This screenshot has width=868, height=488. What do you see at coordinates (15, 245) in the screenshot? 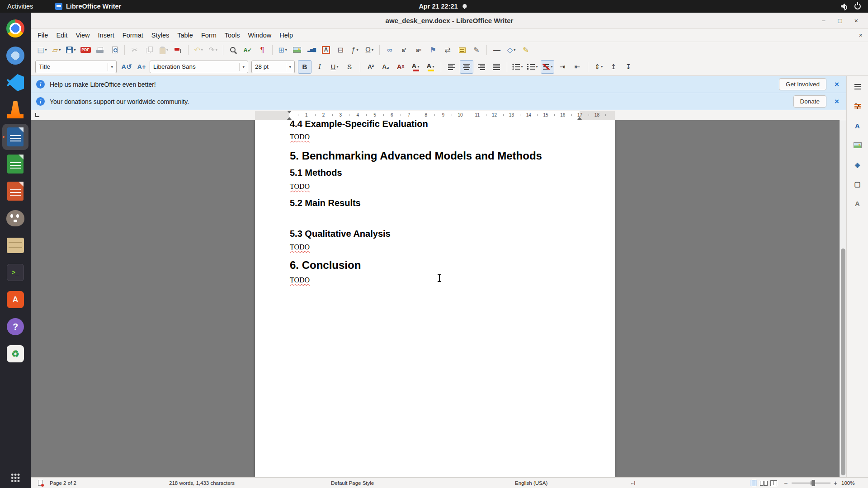
I see `dock-files` at bounding box center [15, 245].